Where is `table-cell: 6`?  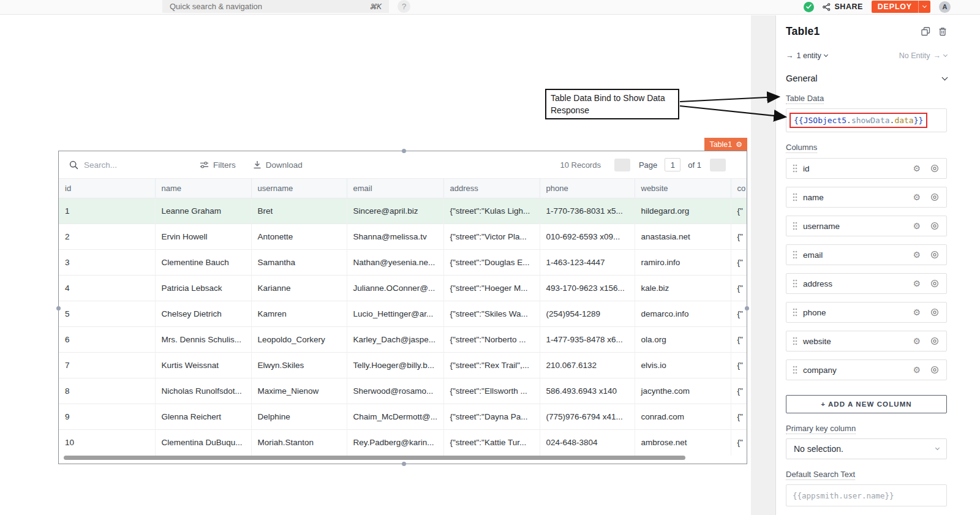 table-cell: 6 is located at coordinates (107, 340).